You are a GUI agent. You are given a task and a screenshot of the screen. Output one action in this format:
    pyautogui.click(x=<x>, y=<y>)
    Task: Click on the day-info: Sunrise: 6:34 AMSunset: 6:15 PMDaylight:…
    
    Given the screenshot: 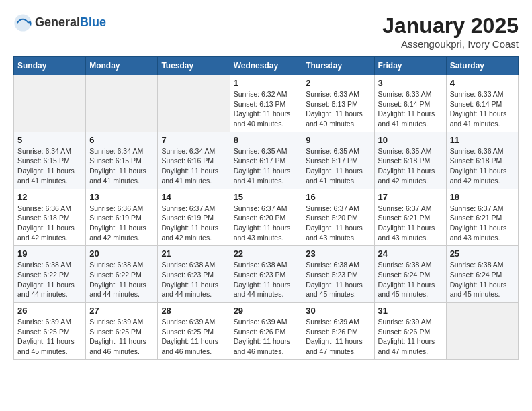 What is the action you would take?
    pyautogui.click(x=50, y=167)
    